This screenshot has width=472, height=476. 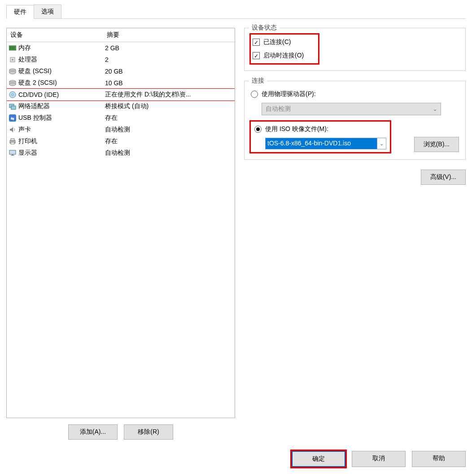 What do you see at coordinates (169, 48) in the screenshot?
I see `device-summary: 2 GB` at bounding box center [169, 48].